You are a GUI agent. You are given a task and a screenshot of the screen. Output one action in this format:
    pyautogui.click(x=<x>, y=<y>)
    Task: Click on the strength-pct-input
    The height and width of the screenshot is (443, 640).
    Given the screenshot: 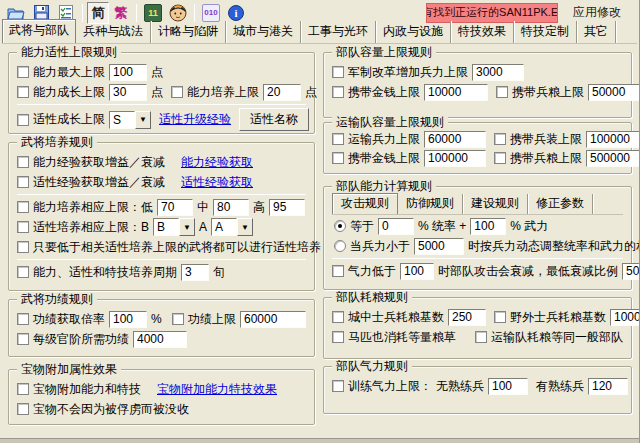 What is the action you would take?
    pyautogui.click(x=488, y=226)
    